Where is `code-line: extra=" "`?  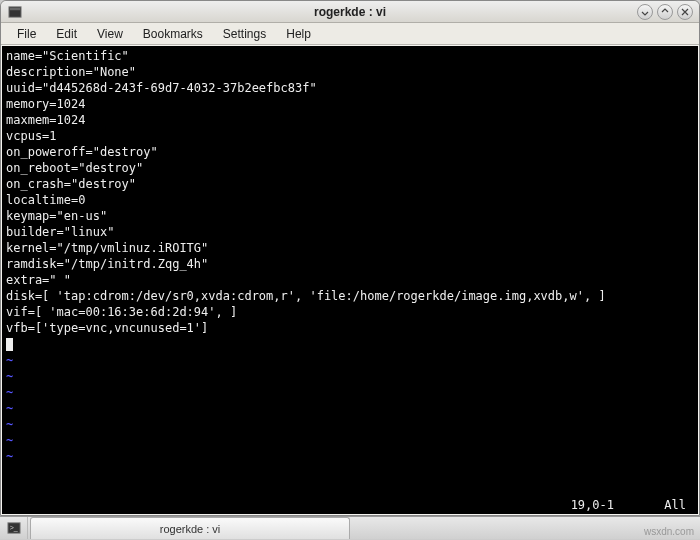
code-line: extra=" " is located at coordinates (350, 280).